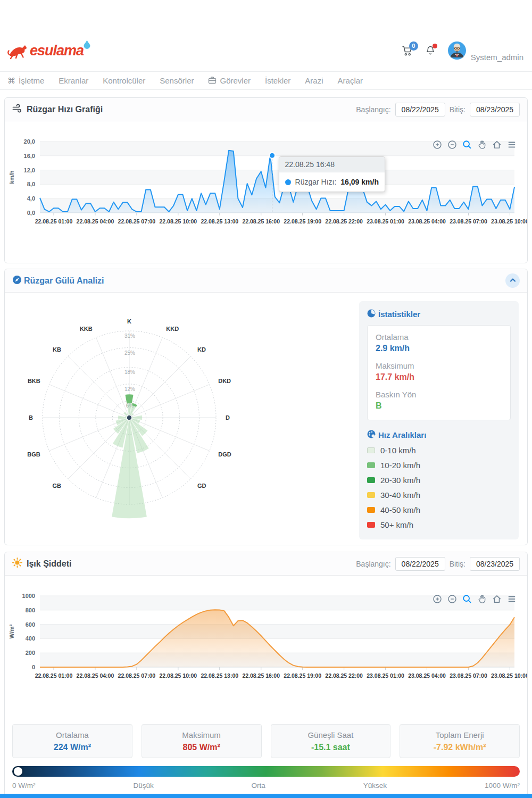 This screenshot has width=532, height=798. Describe the element at coordinates (495, 564) in the screenshot. I see `light-end-date-input` at that location.